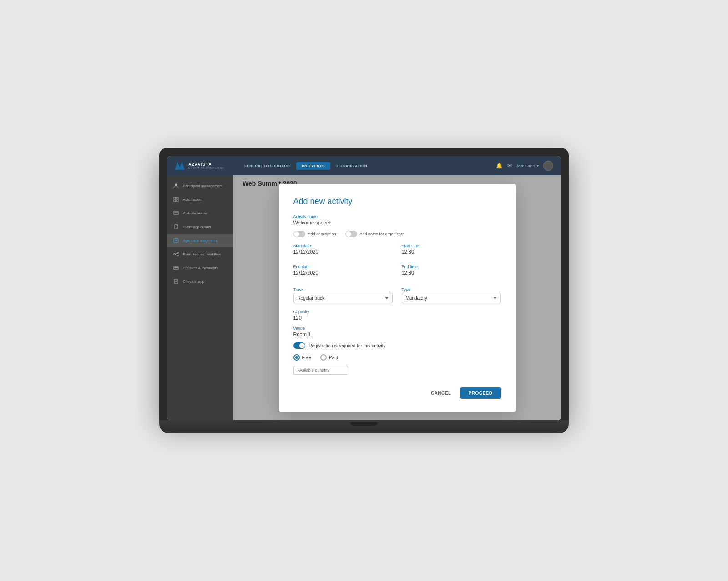 The height and width of the screenshot is (581, 728). I want to click on sidebar-item-event-request-workflow: Event request workflow, so click(200, 254).